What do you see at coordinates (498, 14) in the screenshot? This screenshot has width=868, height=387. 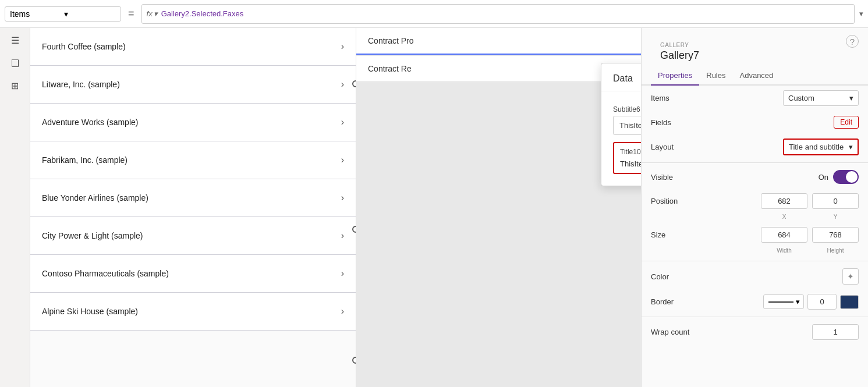 I see `formula-bar: fx ▾ Gallery2.Selected.Faxes` at bounding box center [498, 14].